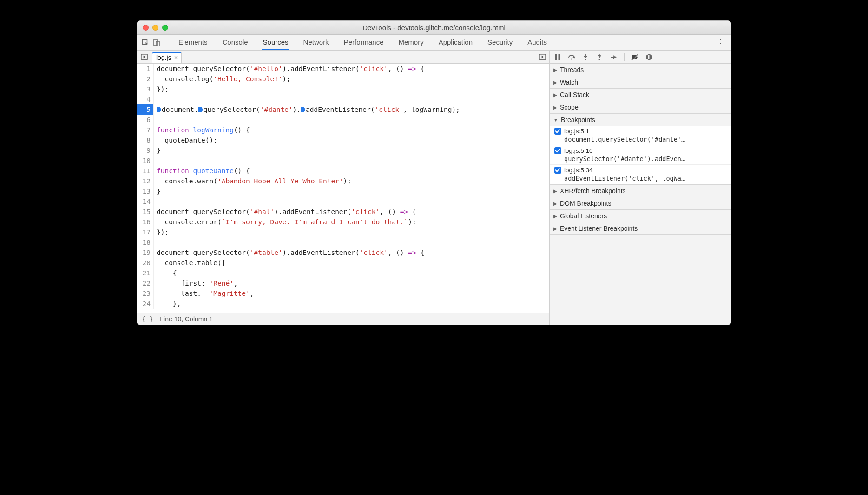  Describe the element at coordinates (145, 89) in the screenshot. I see `line-number: 3` at that location.